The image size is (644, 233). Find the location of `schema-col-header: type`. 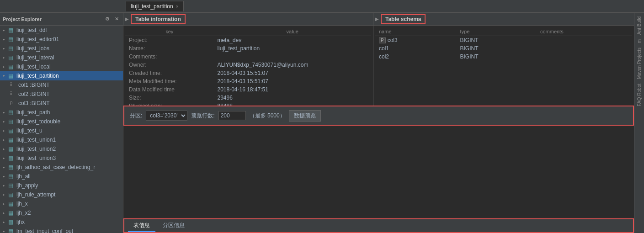

schema-col-header: type is located at coordinates (496, 32).